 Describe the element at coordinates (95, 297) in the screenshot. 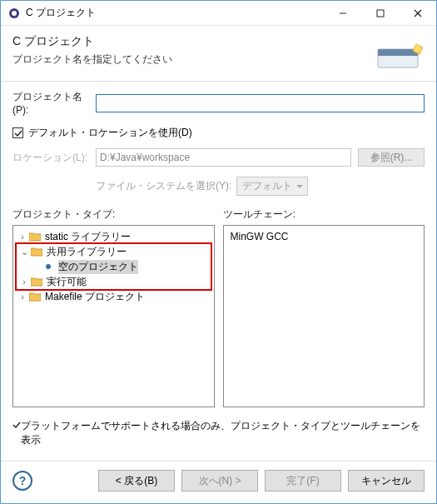

I see `tree-item-label: Makefile プロジェクト` at that location.